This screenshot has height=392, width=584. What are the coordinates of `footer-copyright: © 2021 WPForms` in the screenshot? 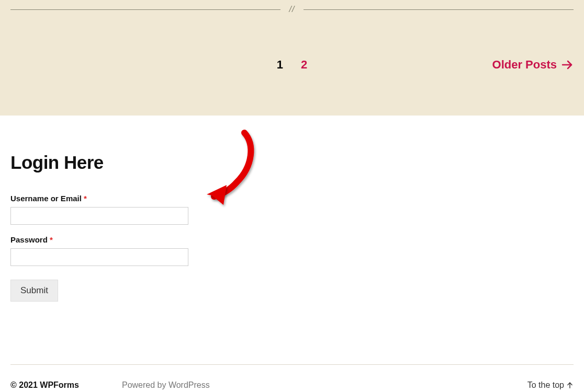 It's located at (45, 385).